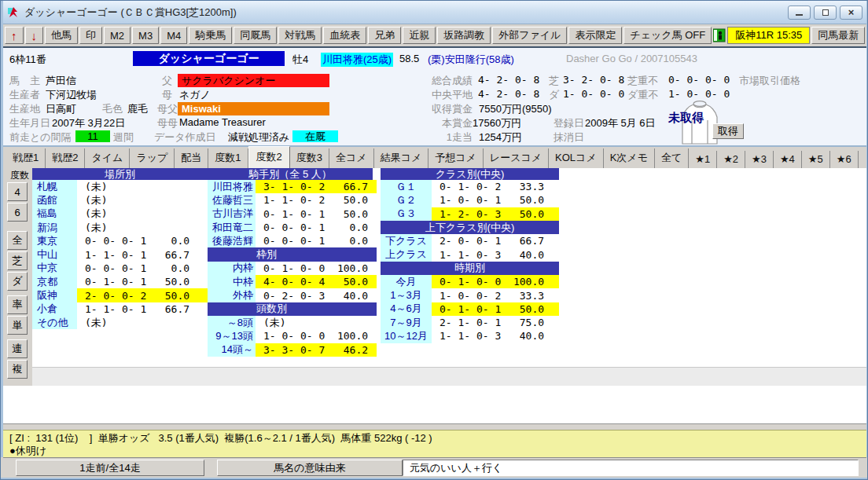 The width and height of the screenshot is (868, 480). Describe the element at coordinates (671, 159) in the screenshot. I see `tab-subete: 全て` at that location.